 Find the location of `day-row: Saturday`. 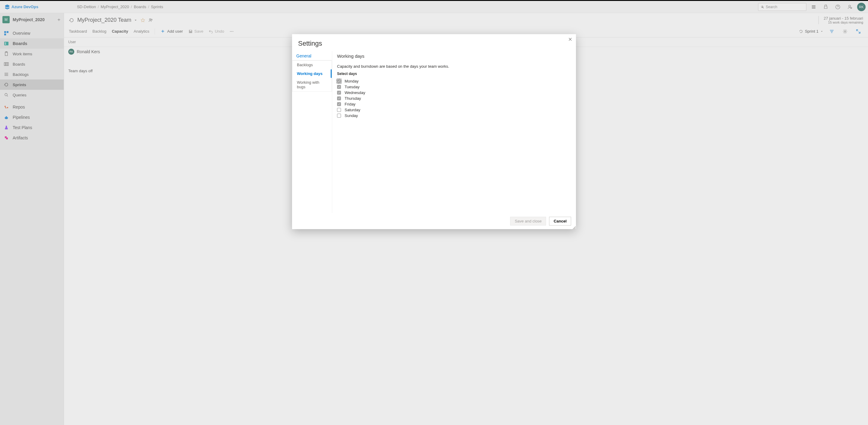

day-row: Saturday is located at coordinates (454, 110).